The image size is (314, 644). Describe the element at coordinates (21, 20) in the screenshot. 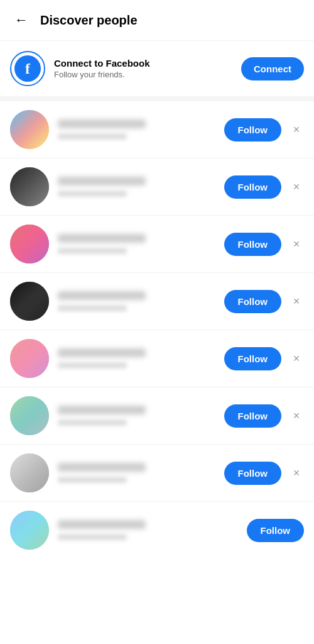

I see `back-button: ←` at that location.